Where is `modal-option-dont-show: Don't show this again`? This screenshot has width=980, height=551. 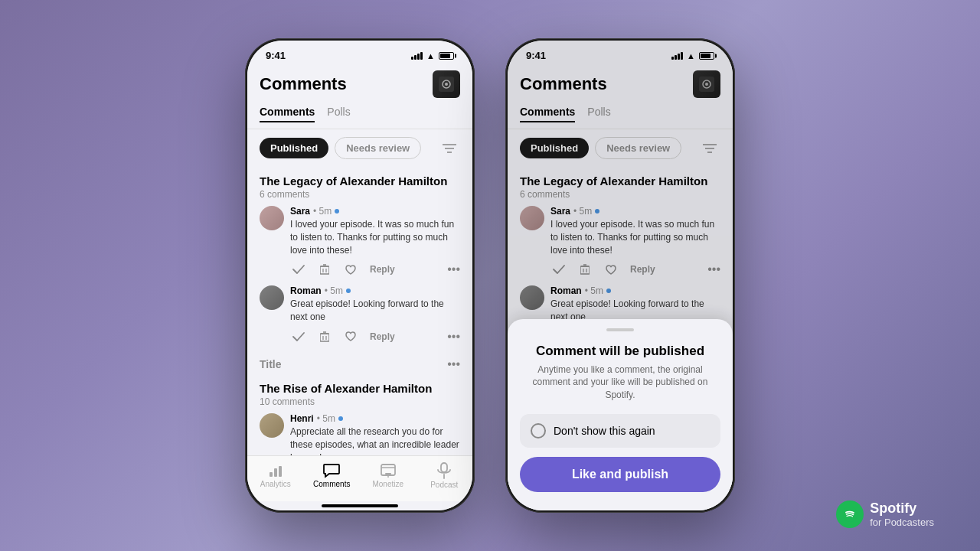
modal-option-dont-show: Don't show this again is located at coordinates (620, 431).